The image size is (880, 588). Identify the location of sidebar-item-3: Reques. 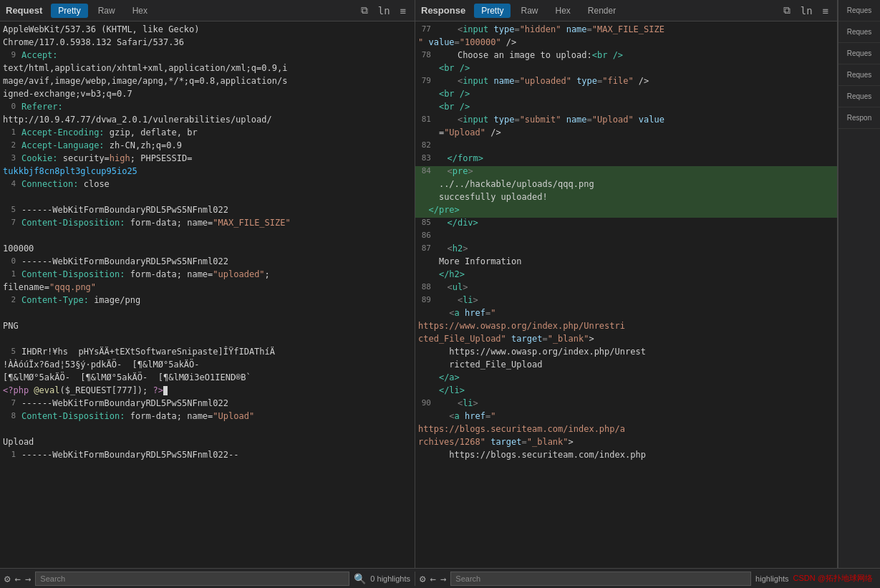
(859, 54).